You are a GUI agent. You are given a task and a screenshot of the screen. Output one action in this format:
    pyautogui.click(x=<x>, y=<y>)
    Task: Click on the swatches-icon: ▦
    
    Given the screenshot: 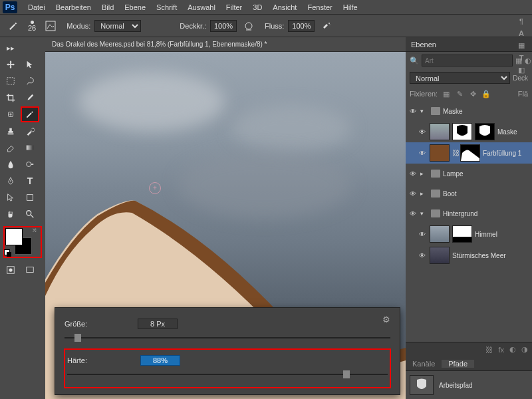 What is the action you would take?
    pyautogui.click(x=521, y=45)
    